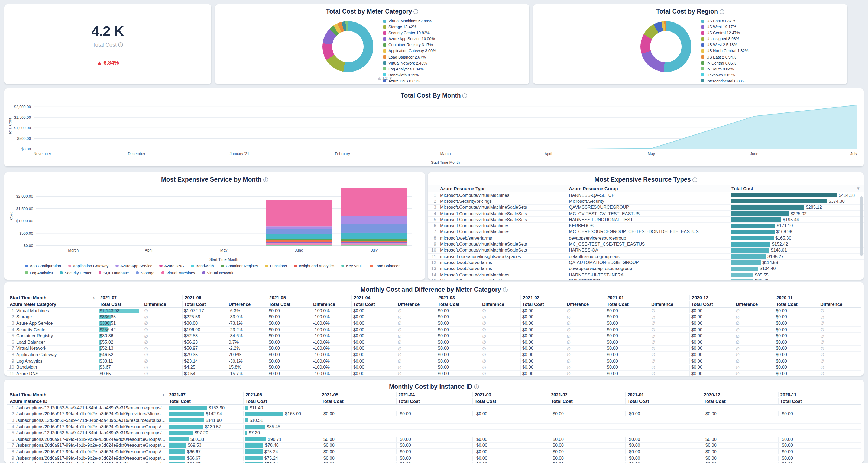 This screenshot has width=868, height=463. Describe the element at coordinates (172, 266) in the screenshot. I see `legend-item: Azure DNS` at that location.